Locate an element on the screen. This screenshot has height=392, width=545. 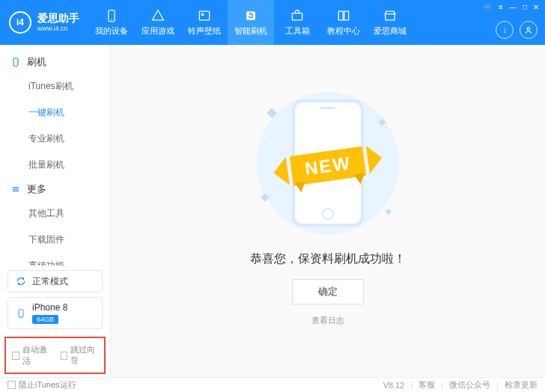
store-icon is located at coordinates (390, 16).